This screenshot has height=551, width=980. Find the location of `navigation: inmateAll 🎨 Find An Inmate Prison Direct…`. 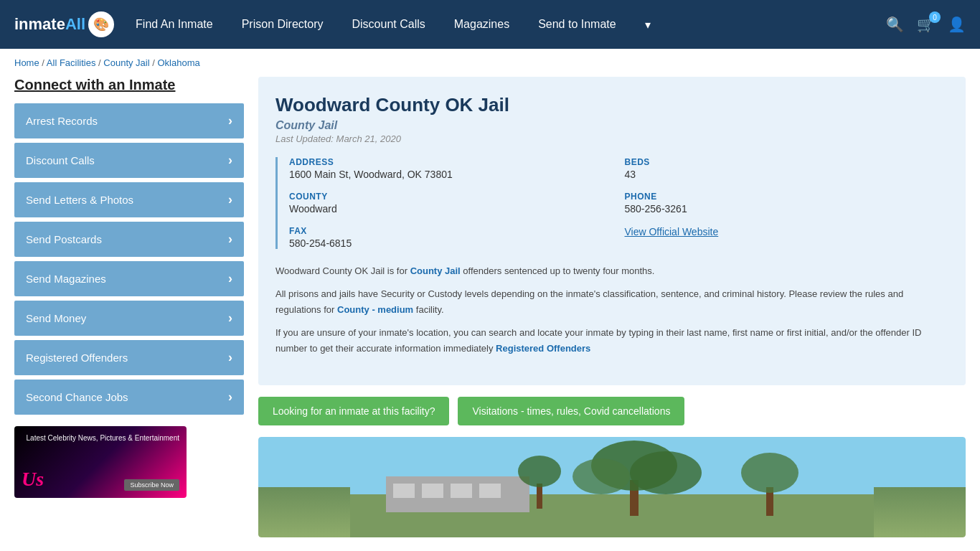

navigation: inmateAll 🎨 Find An Inmate Prison Direct… is located at coordinates (490, 24).